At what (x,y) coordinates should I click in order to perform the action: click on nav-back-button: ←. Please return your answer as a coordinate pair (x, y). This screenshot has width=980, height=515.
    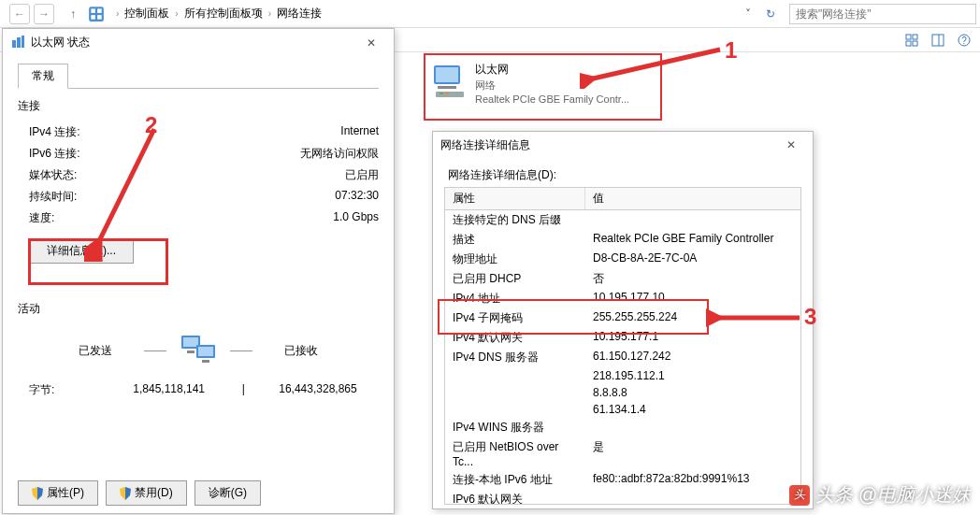
    Looking at the image, I should click on (20, 14).